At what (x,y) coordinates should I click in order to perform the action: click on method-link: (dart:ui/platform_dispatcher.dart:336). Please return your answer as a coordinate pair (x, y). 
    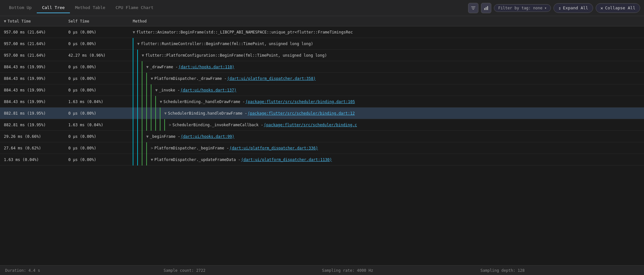
    Looking at the image, I should click on (274, 148).